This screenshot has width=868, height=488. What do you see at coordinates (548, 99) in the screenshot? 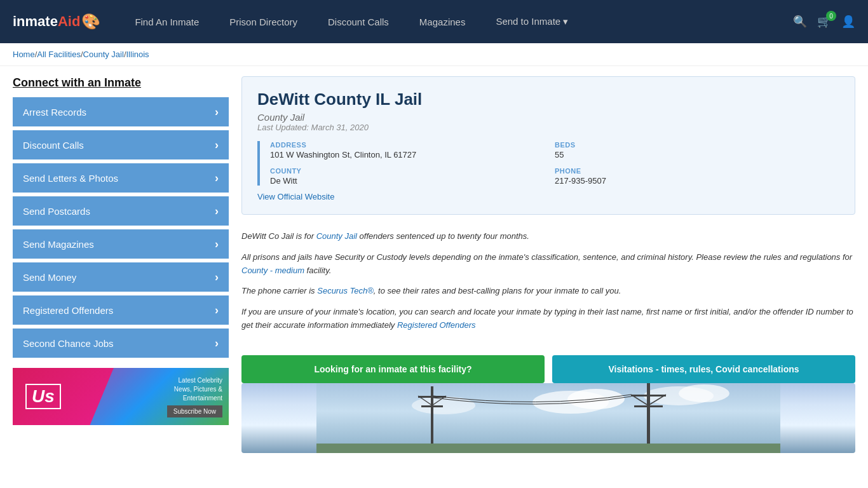
I see `facility-name: DeWitt County IL Jail` at bounding box center [548, 99].